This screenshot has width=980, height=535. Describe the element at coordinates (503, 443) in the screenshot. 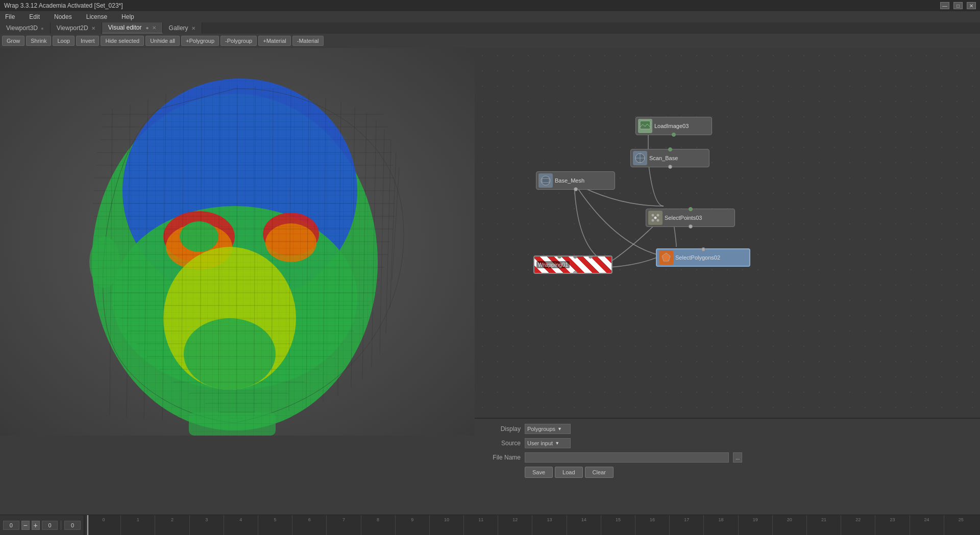

I see `source-label: Source` at that location.